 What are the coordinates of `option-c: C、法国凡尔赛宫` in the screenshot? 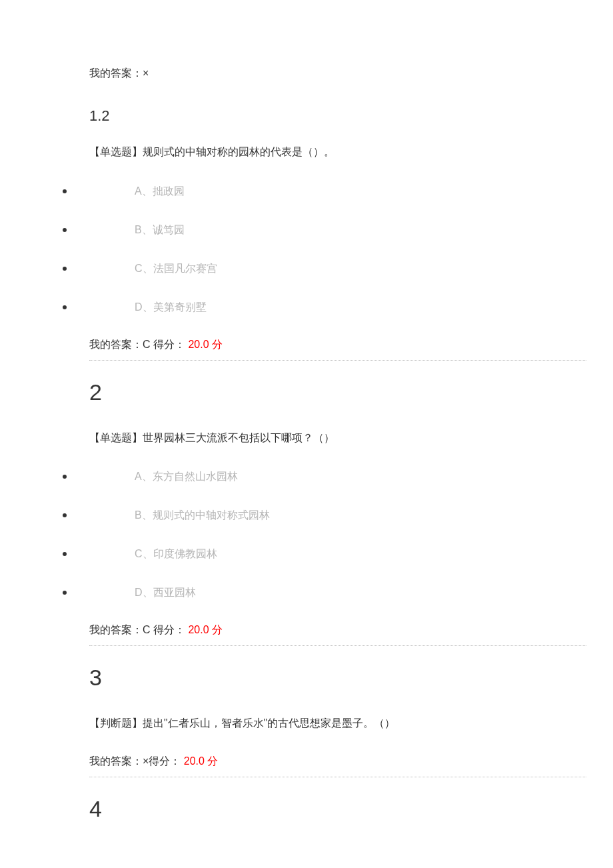 It's located at (338, 269).